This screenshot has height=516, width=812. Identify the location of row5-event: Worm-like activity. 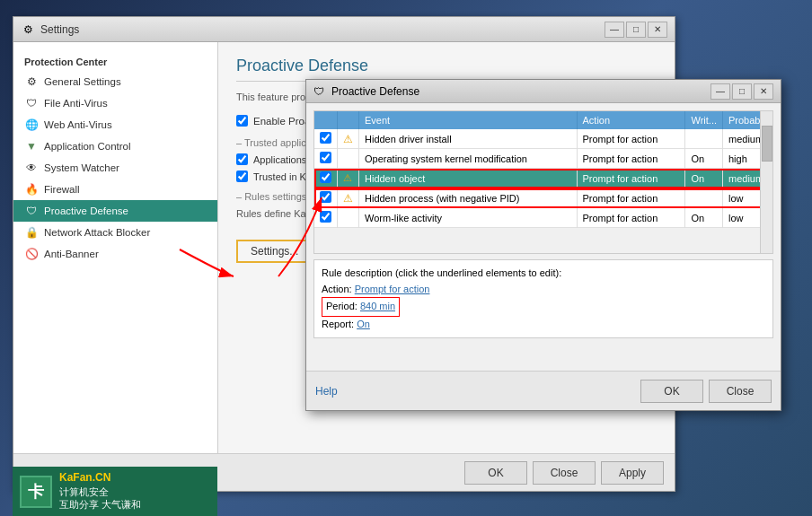
(469, 218).